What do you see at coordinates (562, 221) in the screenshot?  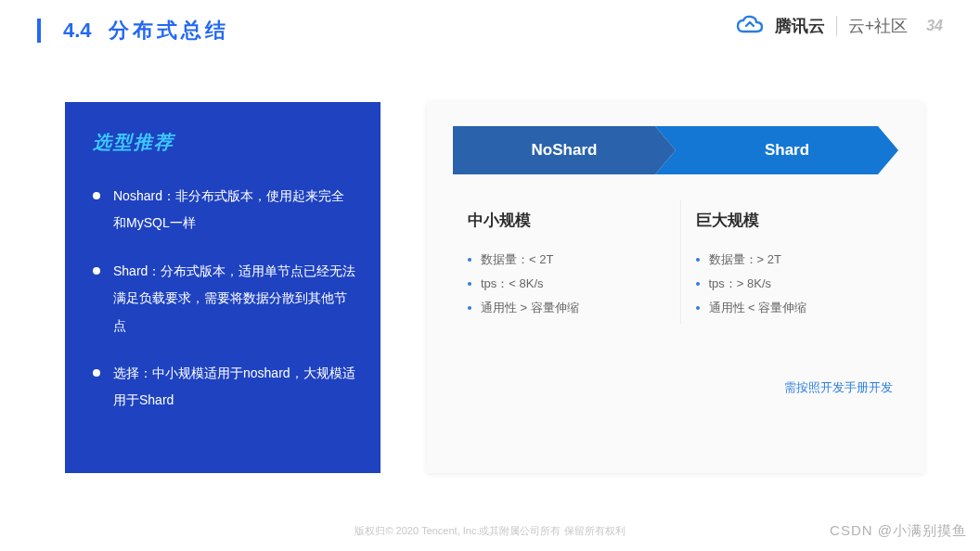 I see `column-title: 中小规模` at bounding box center [562, 221].